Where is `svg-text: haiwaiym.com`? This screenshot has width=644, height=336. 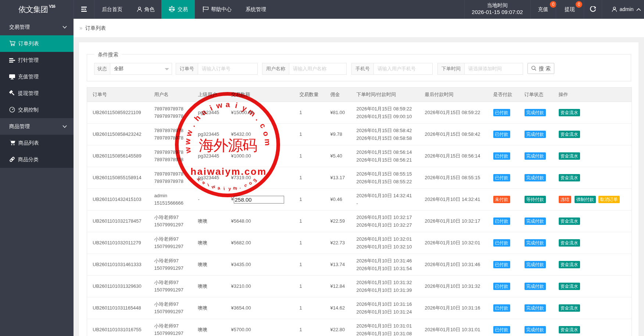 svg-text: haiwaiym.com is located at coordinates (229, 171).